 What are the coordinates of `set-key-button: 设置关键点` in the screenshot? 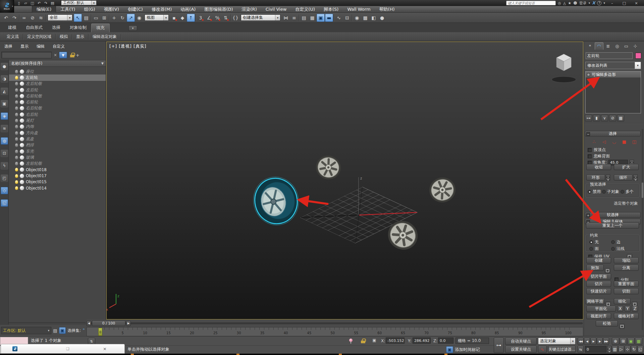 It's located at (521, 349).